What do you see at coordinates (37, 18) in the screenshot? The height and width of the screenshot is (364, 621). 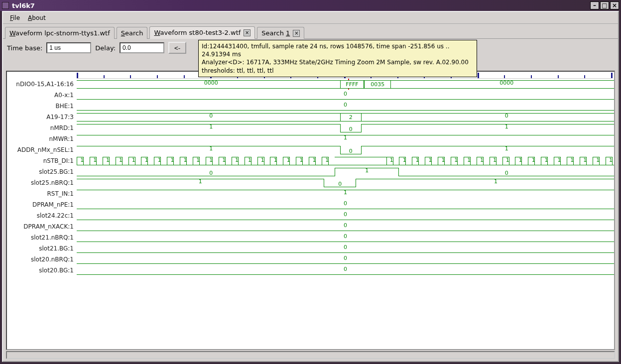 I see `menu-about: About` at bounding box center [37, 18].